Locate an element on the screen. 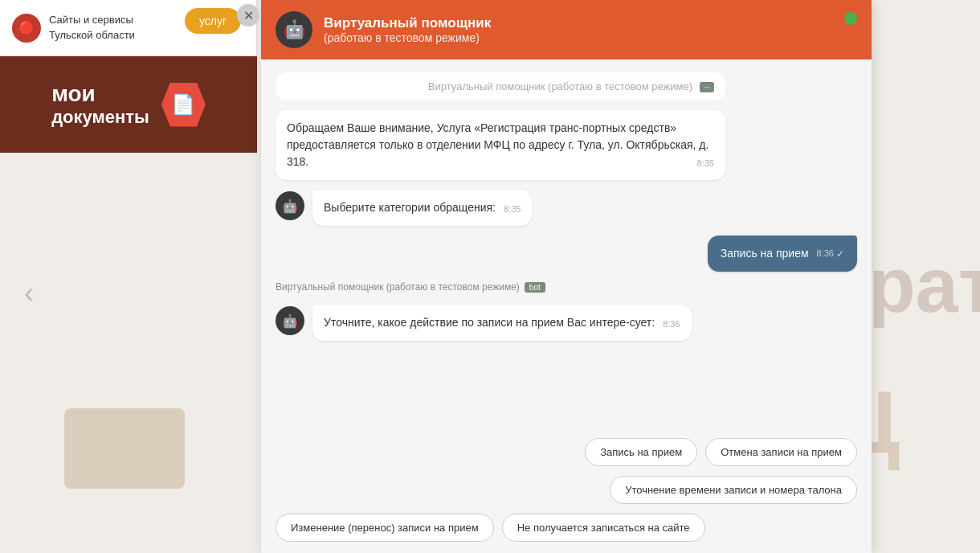  chat-bot-avatar: 🤖 is located at coordinates (294, 30).